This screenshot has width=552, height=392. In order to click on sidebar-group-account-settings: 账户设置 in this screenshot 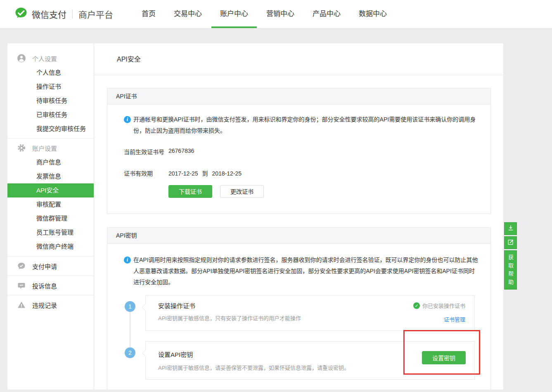, I will do `click(50, 148)`.